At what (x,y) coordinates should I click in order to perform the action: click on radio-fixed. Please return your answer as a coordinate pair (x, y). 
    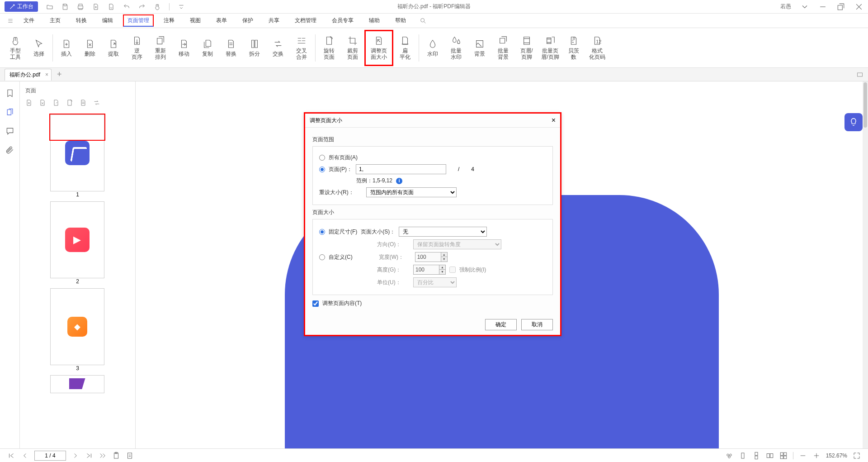
    Looking at the image, I should click on (322, 232).